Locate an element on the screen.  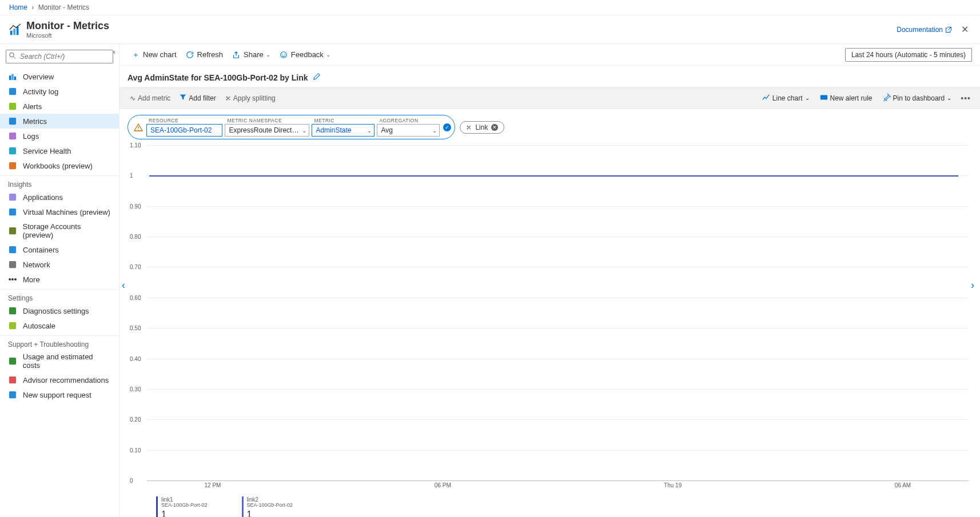
namespace-field-label: METRIC NAMESPACE is located at coordinates (267, 121).